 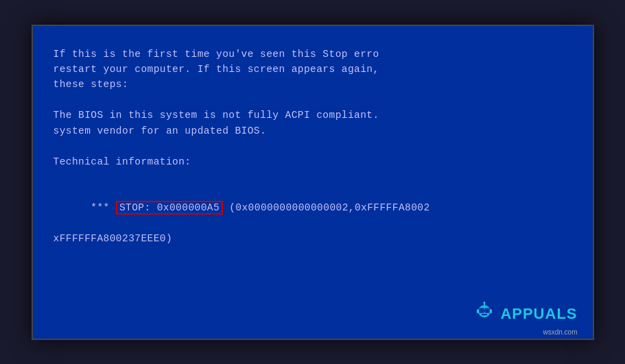 I want to click on bsod-line-5: The BIOS in this system is not fully ACP…, so click(x=313, y=115).